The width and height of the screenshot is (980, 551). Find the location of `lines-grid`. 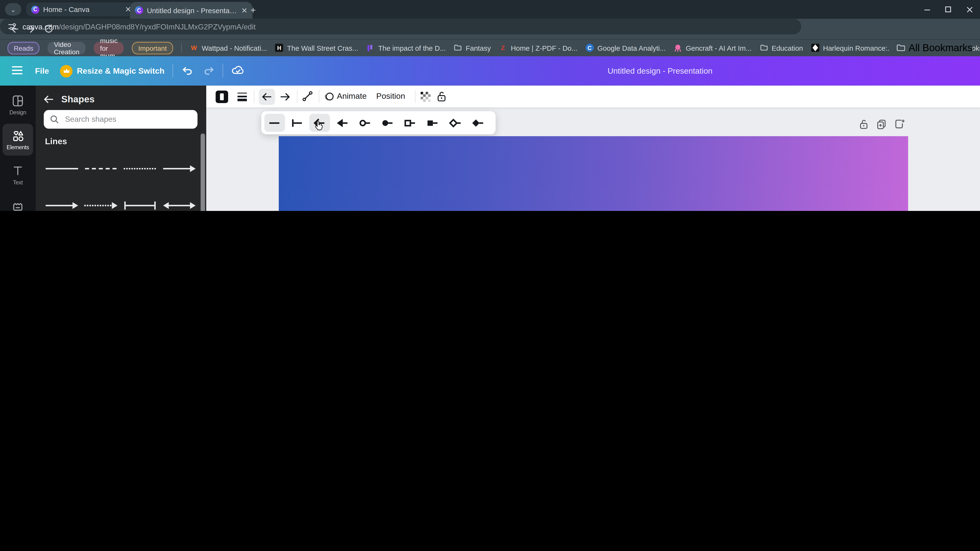

lines-grid is located at coordinates (121, 180).